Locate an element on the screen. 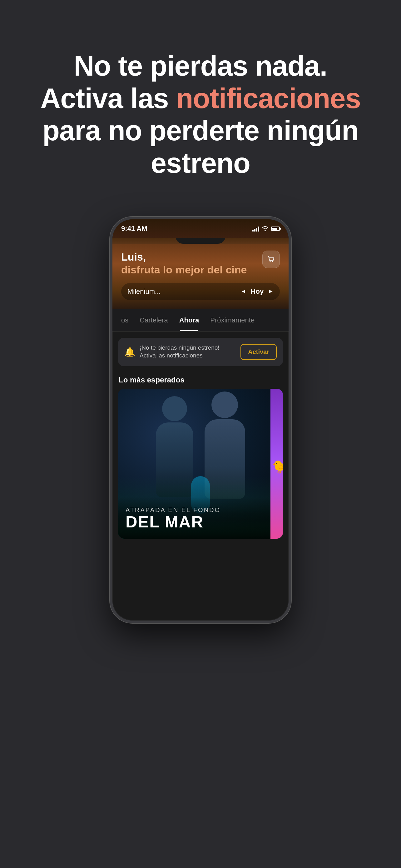 This screenshot has height=868, width=401. section-title: Lo más esperados is located at coordinates (201, 381).